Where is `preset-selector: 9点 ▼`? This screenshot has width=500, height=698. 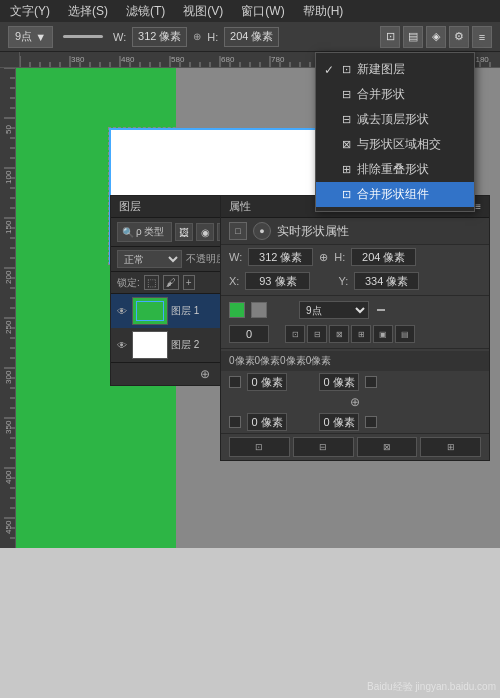 preset-selector: 9点 ▼ is located at coordinates (30, 37).